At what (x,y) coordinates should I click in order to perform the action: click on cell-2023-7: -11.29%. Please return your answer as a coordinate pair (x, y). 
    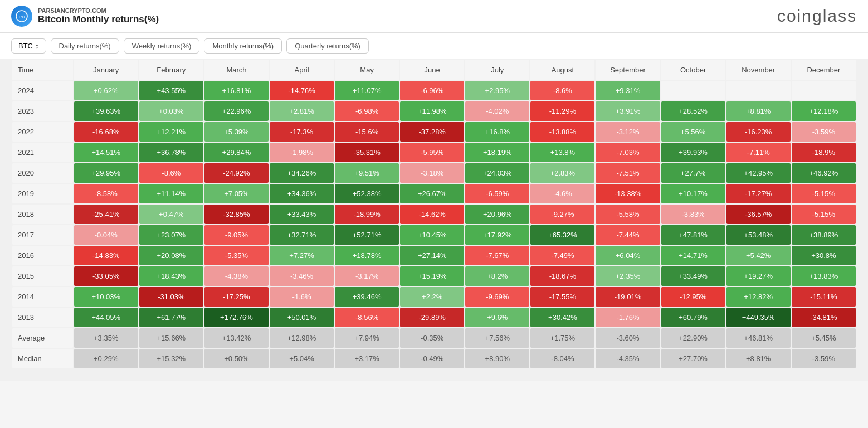
    Looking at the image, I should click on (563, 111).